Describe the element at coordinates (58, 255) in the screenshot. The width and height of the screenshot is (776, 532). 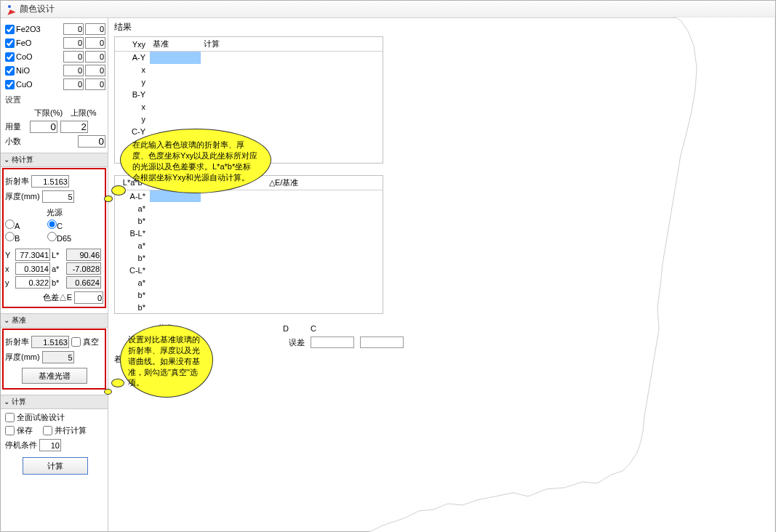
I see `L-label: L*` at that location.